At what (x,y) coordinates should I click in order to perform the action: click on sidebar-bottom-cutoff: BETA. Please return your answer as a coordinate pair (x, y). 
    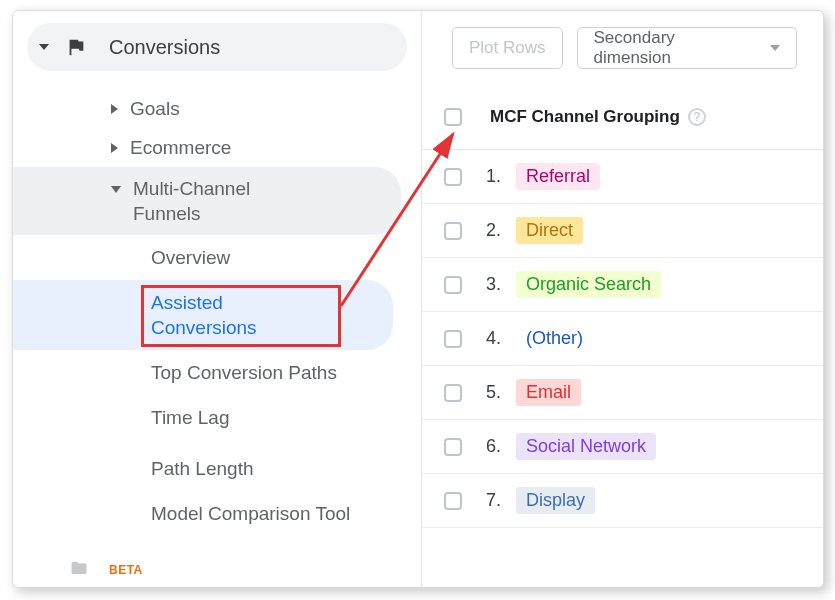
    Looking at the image, I should click on (105, 570).